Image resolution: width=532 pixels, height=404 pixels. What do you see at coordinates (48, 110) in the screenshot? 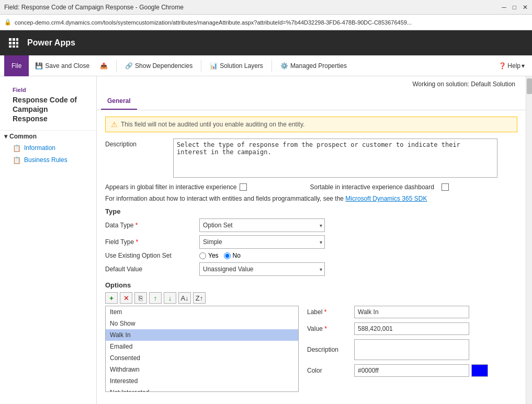
I see `page-title: Response Code of Campaign Response` at bounding box center [48, 110].